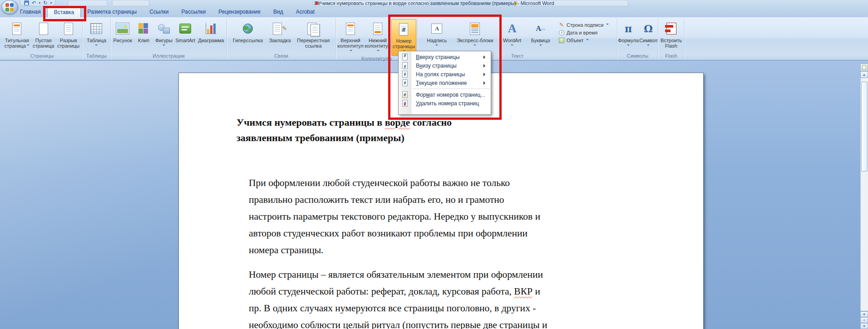 The width and height of the screenshot is (868, 329). I want to click on next-page-button: ▼, so click(864, 326).